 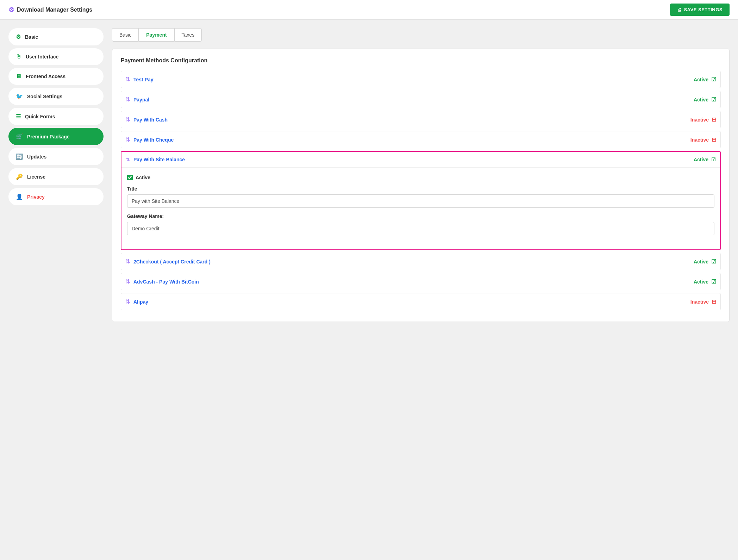 I want to click on gateway-field-group: Gateway Name:, so click(x=421, y=224).